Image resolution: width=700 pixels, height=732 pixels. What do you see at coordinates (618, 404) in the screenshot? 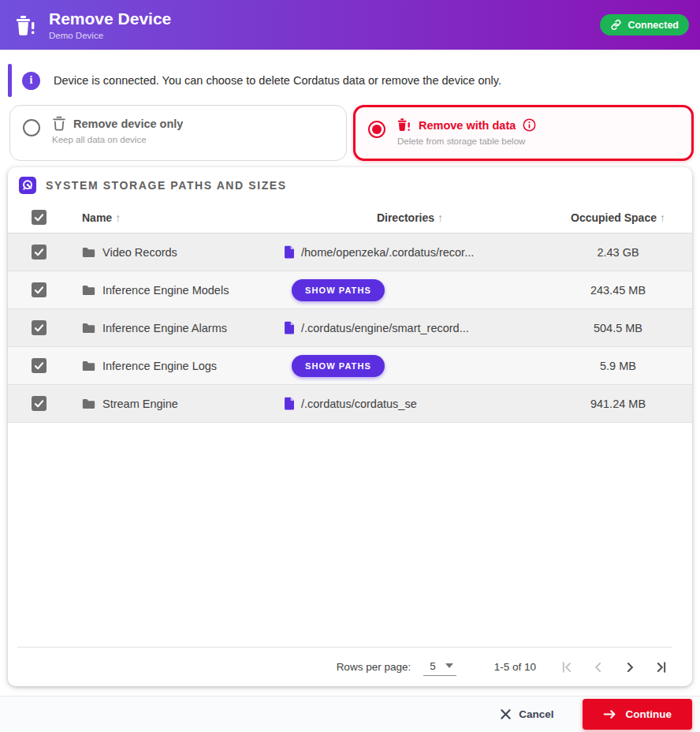
I see `occupied-space-value: 941.24 MB` at bounding box center [618, 404].